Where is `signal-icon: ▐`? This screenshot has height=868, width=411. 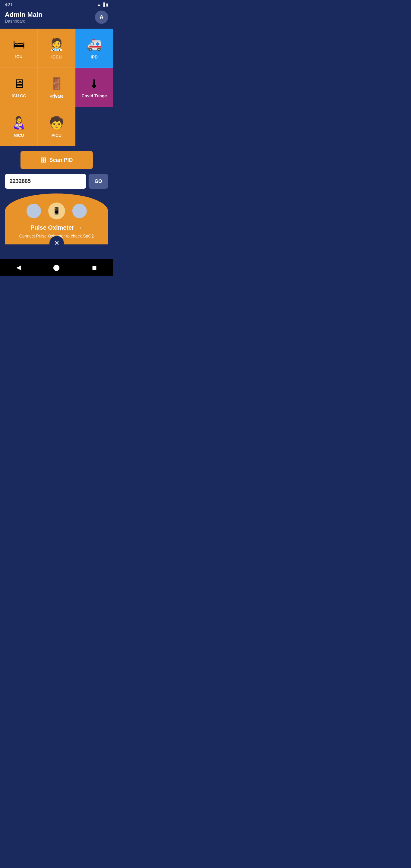
signal-icon: ▐ is located at coordinates (103, 5).